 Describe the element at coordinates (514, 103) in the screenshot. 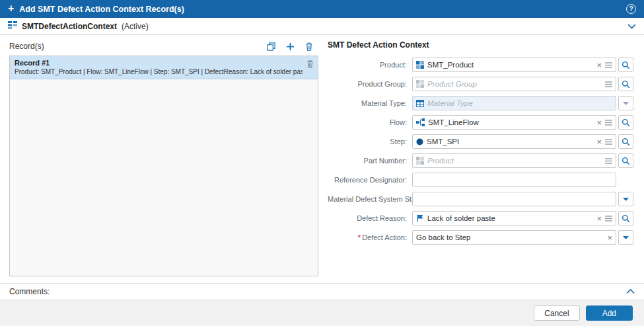

I see `material-type-input: Material Type` at that location.